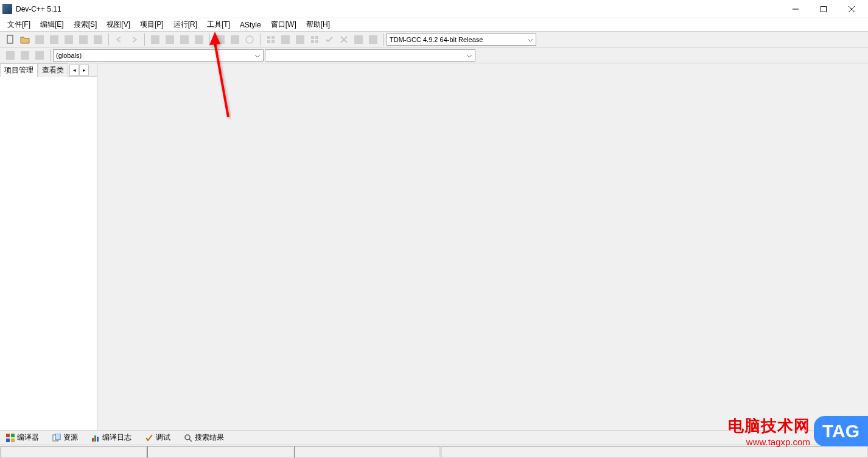  Describe the element at coordinates (118, 24) in the screenshot. I see `menu-view: 视图[V]` at that location.